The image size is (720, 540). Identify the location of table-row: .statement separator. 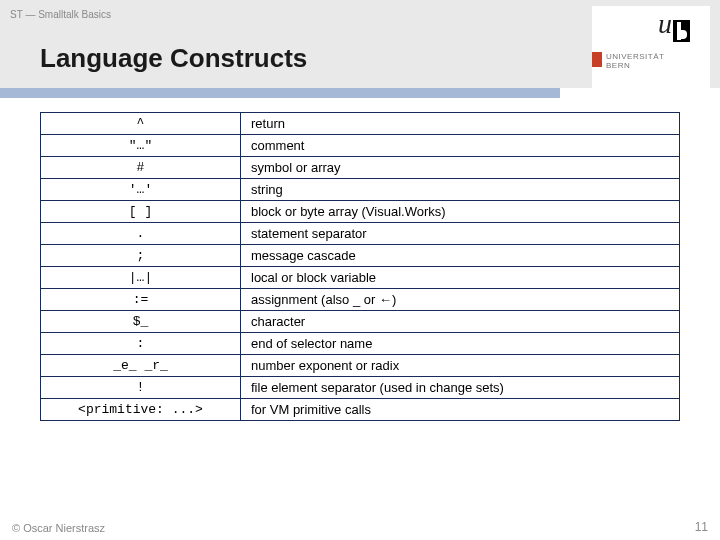
(360, 234).